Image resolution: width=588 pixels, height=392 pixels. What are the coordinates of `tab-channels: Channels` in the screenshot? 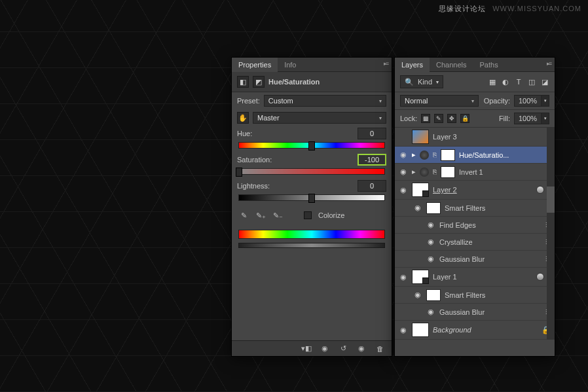 It's located at (451, 65).